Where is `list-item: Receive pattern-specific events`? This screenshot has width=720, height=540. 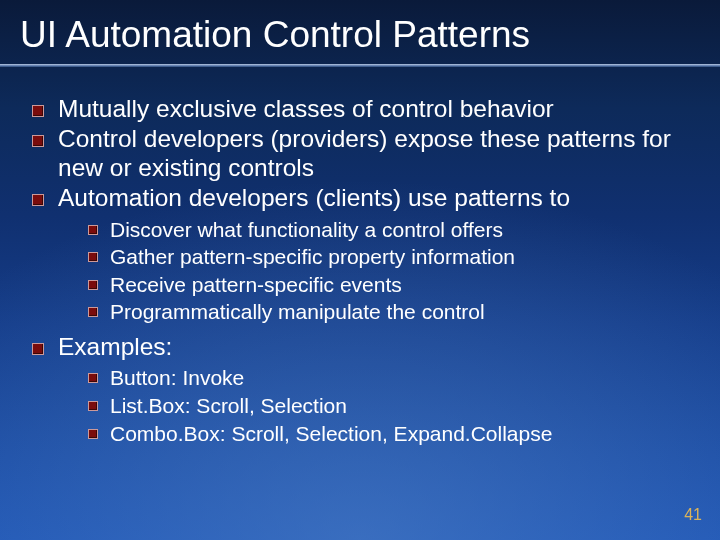 list-item: Receive pattern-specific events is located at coordinates (388, 285).